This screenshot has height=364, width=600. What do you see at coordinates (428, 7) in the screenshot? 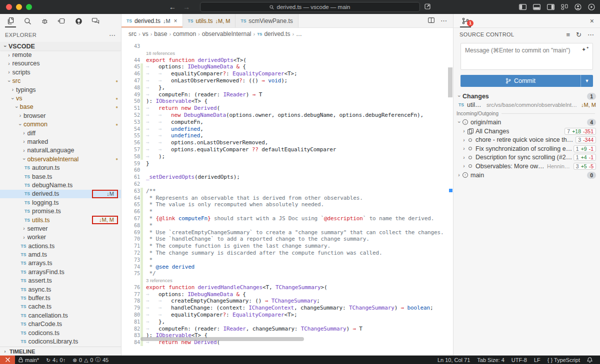
I see `open-external-icon` at bounding box center [428, 7].